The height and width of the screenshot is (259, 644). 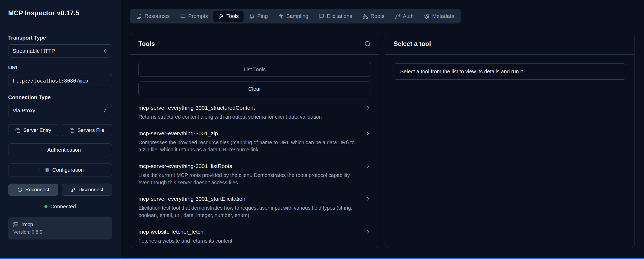 I want to click on tab-sampling: Sampling, so click(x=293, y=16).